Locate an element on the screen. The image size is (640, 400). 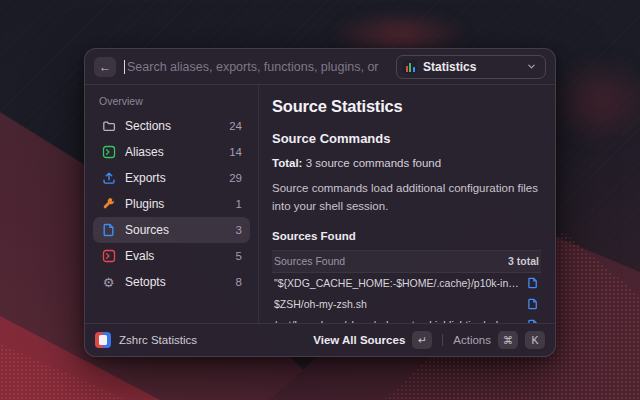
sidebar-item-count: 1 is located at coordinates (239, 204).